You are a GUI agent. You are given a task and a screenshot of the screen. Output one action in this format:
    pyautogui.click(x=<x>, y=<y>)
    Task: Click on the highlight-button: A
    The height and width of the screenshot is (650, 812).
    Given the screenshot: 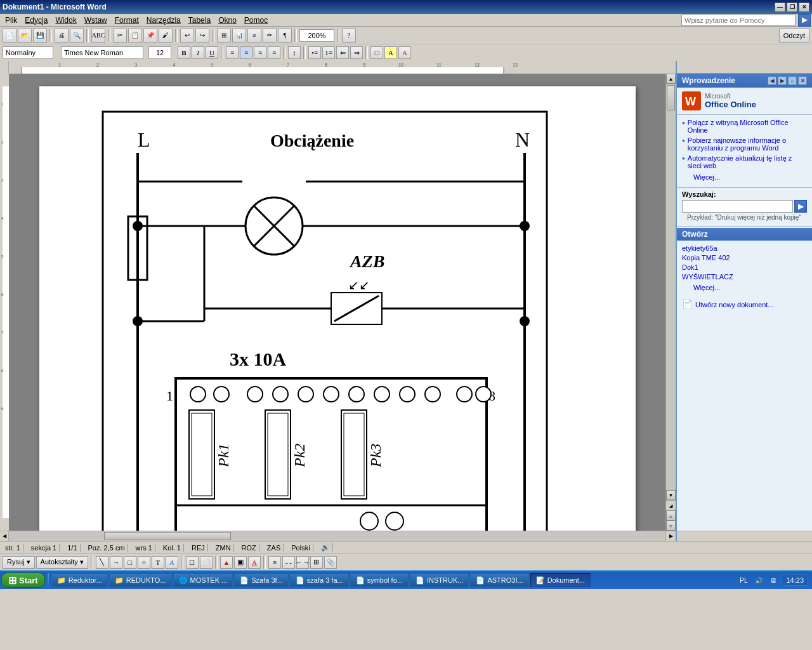 What is the action you would take?
    pyautogui.click(x=391, y=53)
    